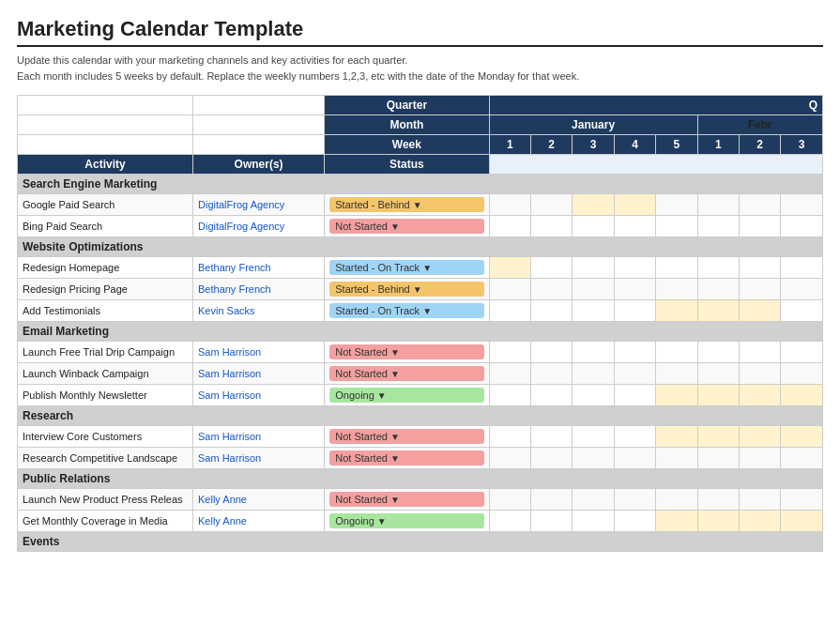 The height and width of the screenshot is (626, 840). What do you see at coordinates (105, 289) in the screenshot?
I see `activity-cell: Redesign Pricing Page` at bounding box center [105, 289].